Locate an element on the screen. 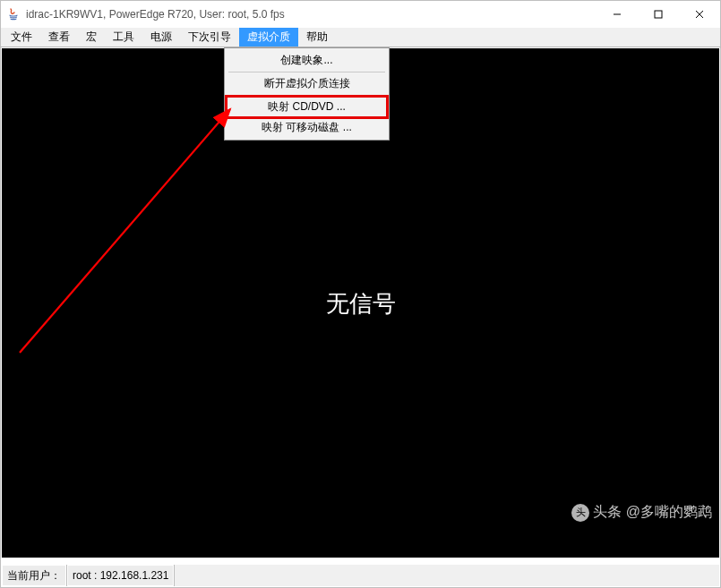 The width and height of the screenshot is (721, 588). window-title: idrac-1KR9WV1, PowerEdge R720, User: roo… is located at coordinates (312, 14).